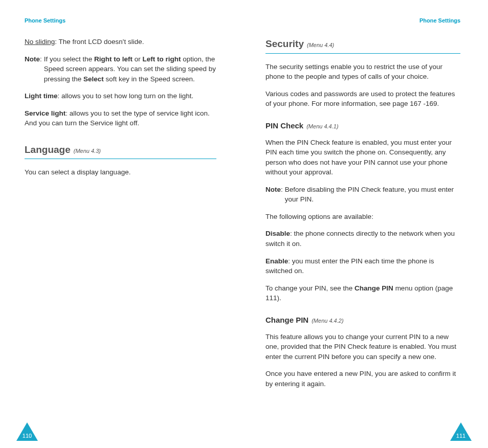 This screenshot has height=448, width=488. Describe the element at coordinates (363, 294) in the screenshot. I see `change-ref-line: To change your PIN, see the Change PIN m…` at that location.